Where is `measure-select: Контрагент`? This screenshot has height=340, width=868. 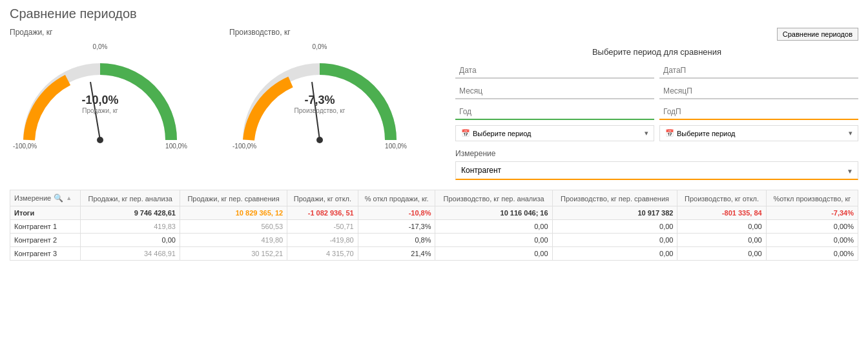
measure-select: Контрагент is located at coordinates (657, 170).